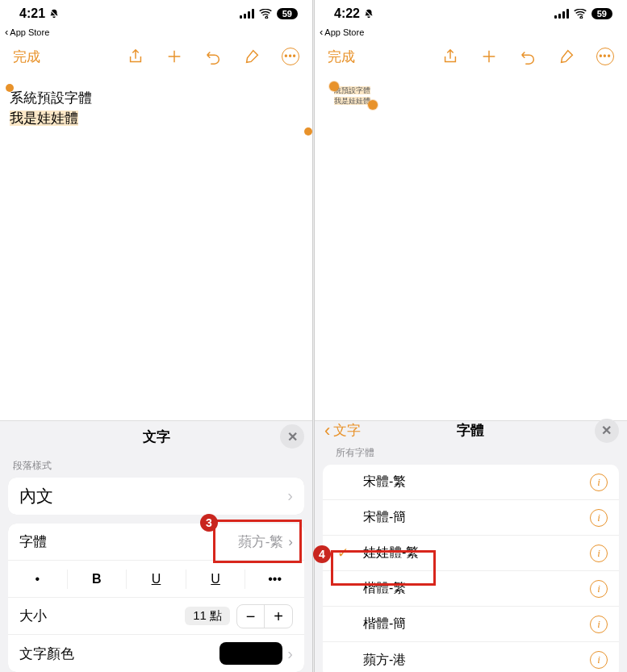 Image resolution: width=627 pixels, height=672 pixels. Describe the element at coordinates (471, 482) in the screenshot. I see `font-item: 宋體-繁 i` at that location.